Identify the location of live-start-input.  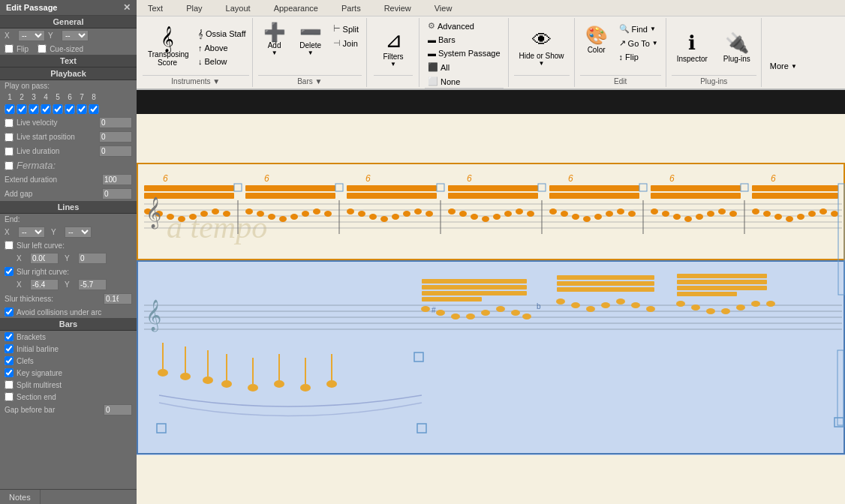
(116, 136).